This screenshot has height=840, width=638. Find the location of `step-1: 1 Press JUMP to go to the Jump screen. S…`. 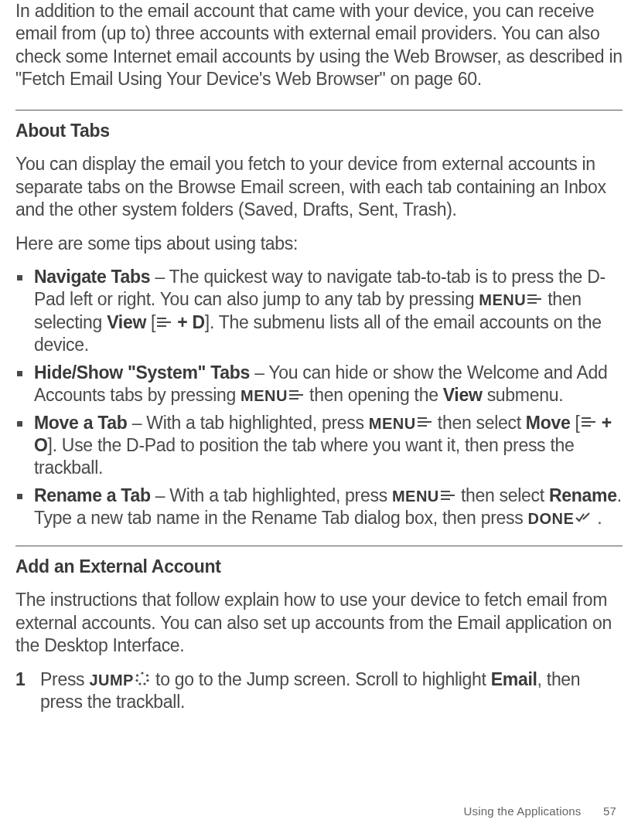

step-1: 1 Press JUMP to go to the Jump screen. S… is located at coordinates (319, 691).